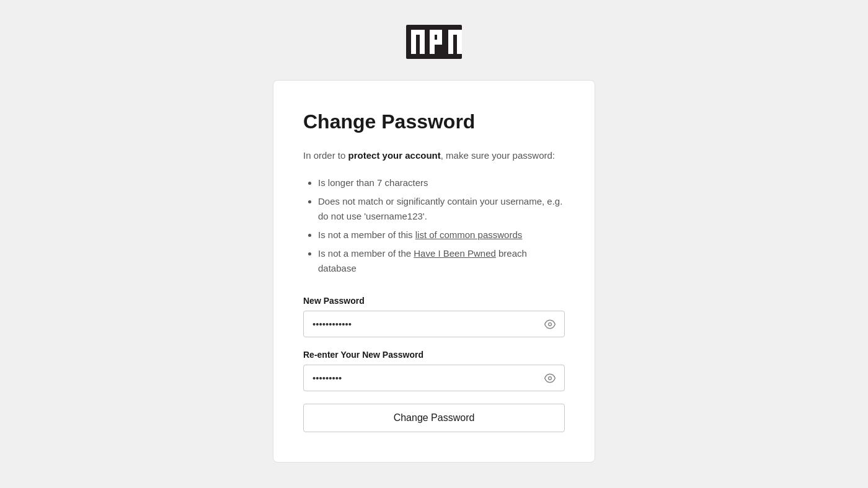 Image resolution: width=868 pixels, height=488 pixels. Describe the element at coordinates (434, 378) in the screenshot. I see `confirm-password-wrapper` at that location.